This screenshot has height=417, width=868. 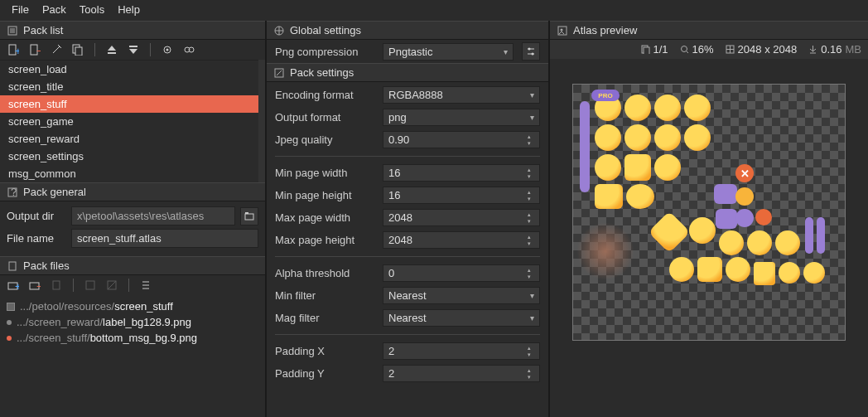 I want to click on edit-pack-icon, so click(x=56, y=50).